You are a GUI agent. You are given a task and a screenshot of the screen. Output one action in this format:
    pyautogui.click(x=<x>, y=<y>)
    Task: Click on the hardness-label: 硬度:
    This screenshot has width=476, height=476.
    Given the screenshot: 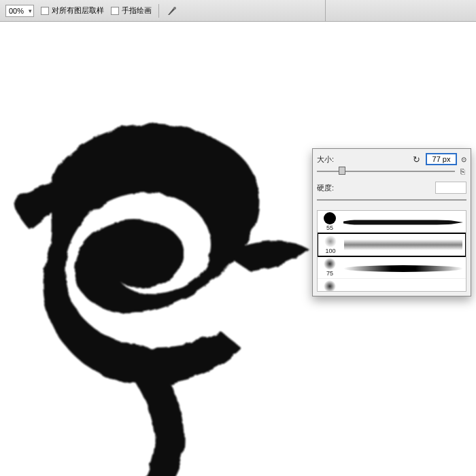 What is the action you would take?
    pyautogui.click(x=330, y=188)
    